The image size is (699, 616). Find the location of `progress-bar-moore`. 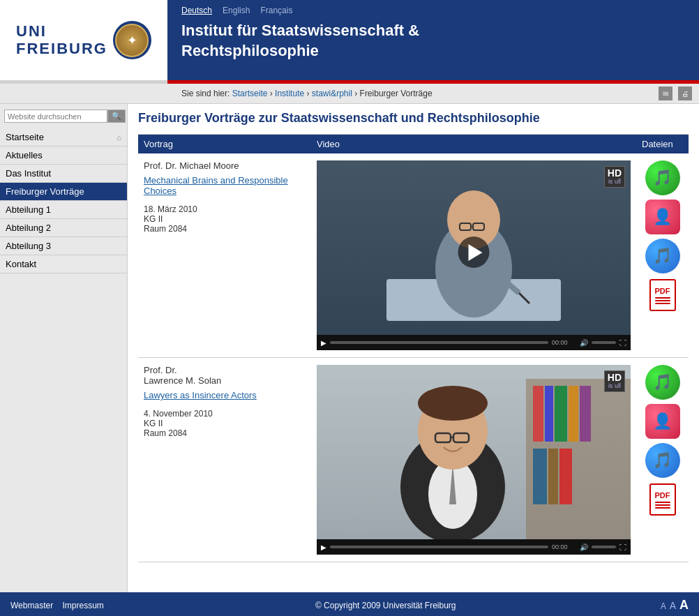

progress-bar-moore is located at coordinates (439, 343).